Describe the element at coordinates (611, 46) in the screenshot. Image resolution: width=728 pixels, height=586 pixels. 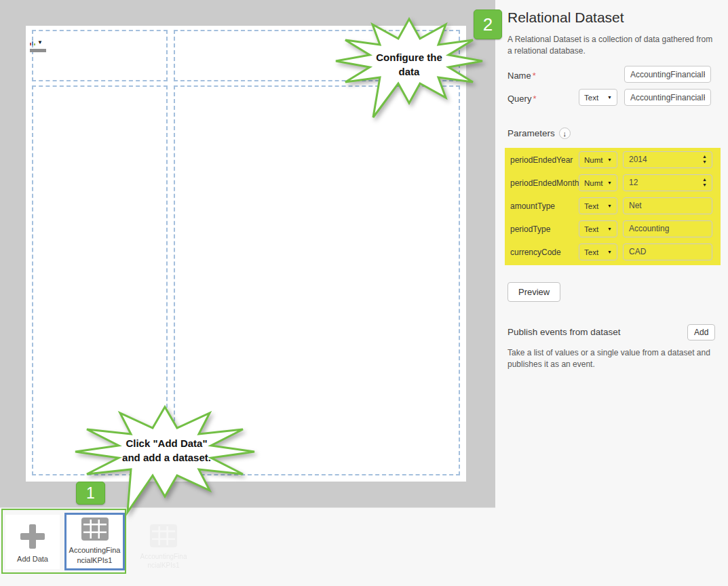
I see `dataset-description: A Relational Dataset is a collection of …` at that location.